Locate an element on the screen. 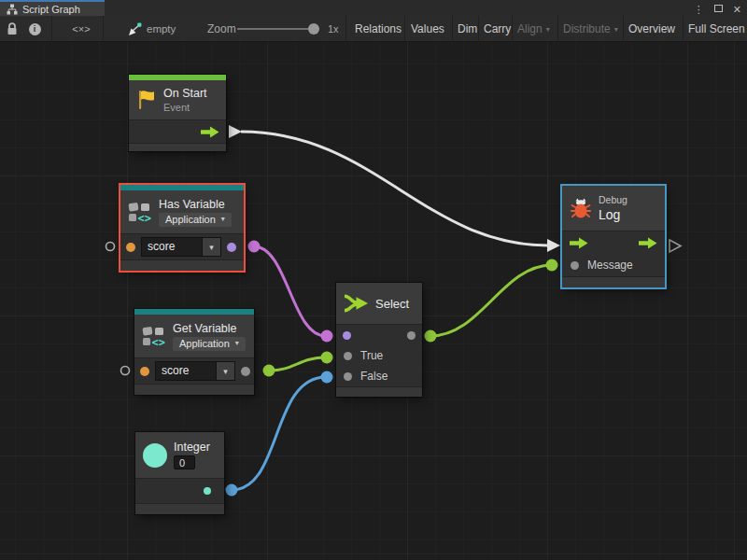 This screenshot has width=747, height=560. selection-output-port is located at coordinates (411, 336).